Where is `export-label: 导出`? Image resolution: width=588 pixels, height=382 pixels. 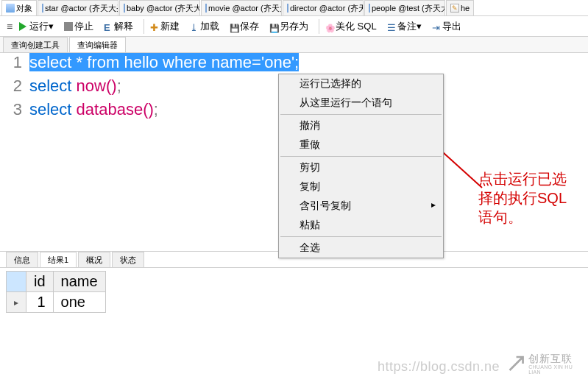
export-label: 导出 is located at coordinates (452, 26).